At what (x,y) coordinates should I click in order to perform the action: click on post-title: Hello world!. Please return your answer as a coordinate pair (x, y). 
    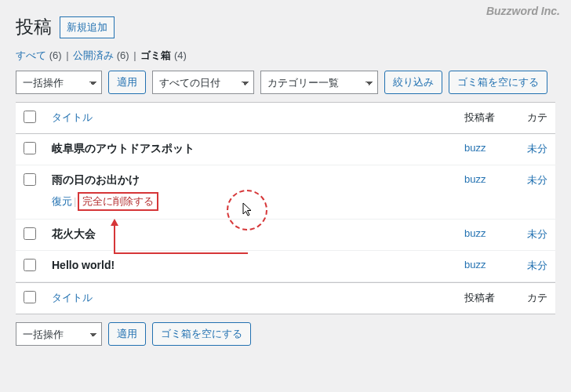
    Looking at the image, I should click on (83, 265).